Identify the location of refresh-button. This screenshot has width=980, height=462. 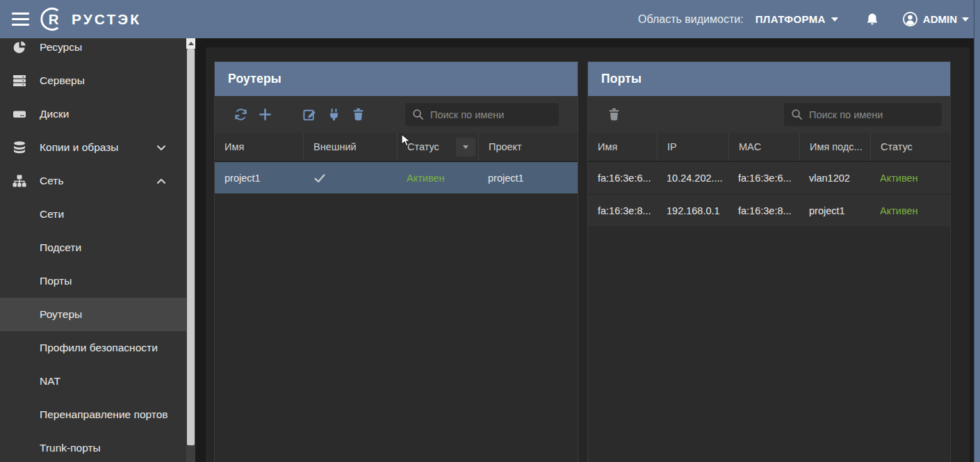
(240, 115).